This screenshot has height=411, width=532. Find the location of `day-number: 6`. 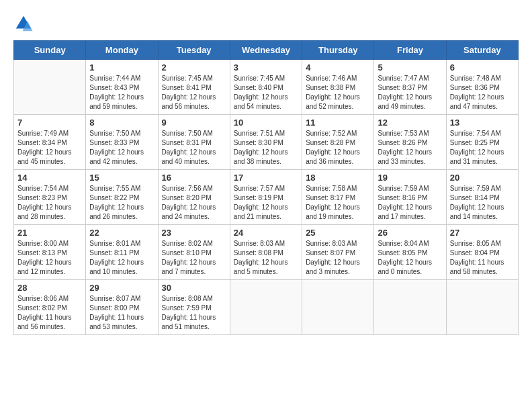

day-number: 6 is located at coordinates (482, 67).